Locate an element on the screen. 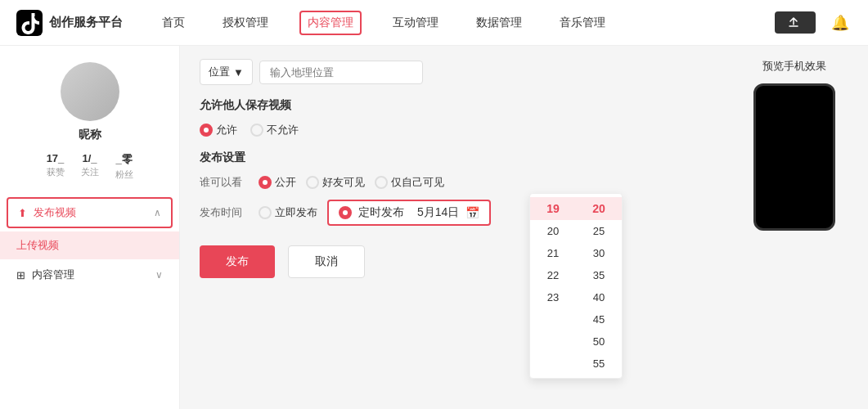 Image resolution: width=868 pixels, height=409 pixels. fans-count: _零 is located at coordinates (124, 160).